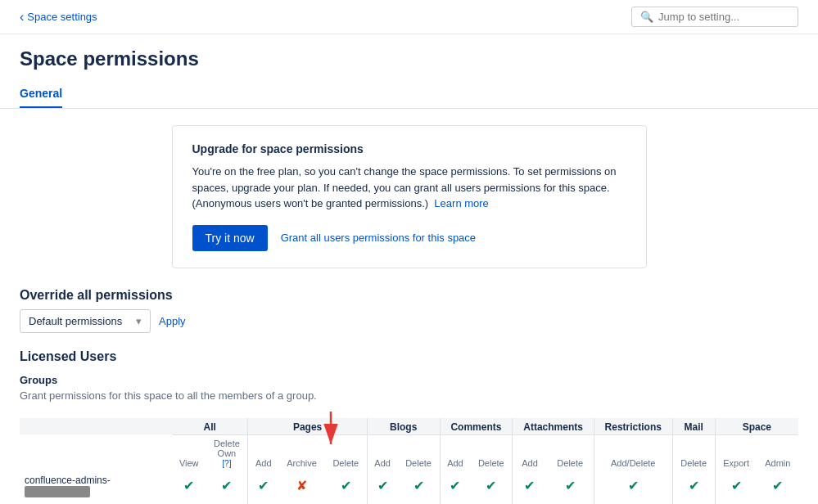  Describe the element at coordinates (41, 94) in the screenshot. I see `tab-general: General` at that location.